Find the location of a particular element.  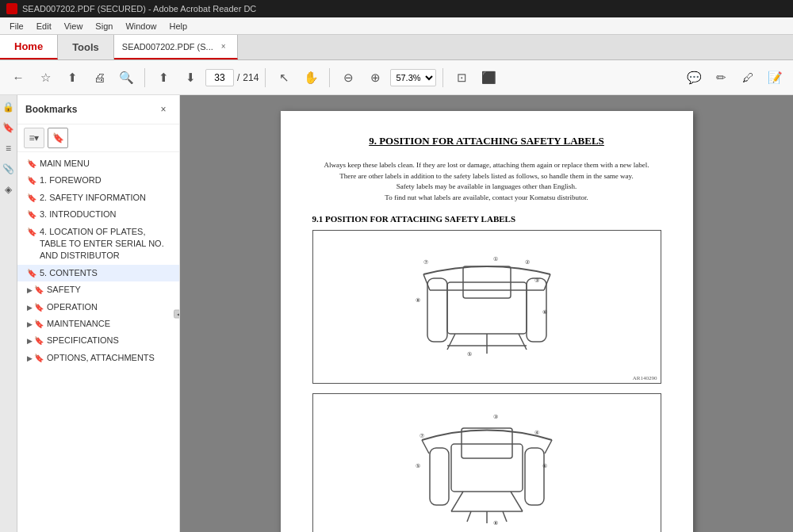

pdf-diagram-1: ① ② ③ ⑥ ⑦ ⑧ ⑤ AR140290 is located at coordinates (487, 307).